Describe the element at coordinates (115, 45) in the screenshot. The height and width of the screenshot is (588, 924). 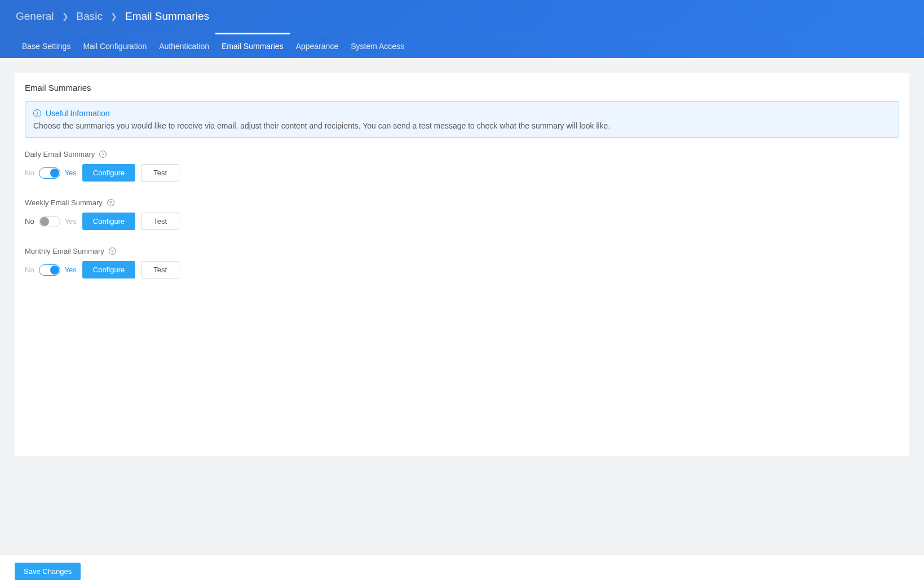
I see `tab-mail-configuration: Mail Configuration` at that location.